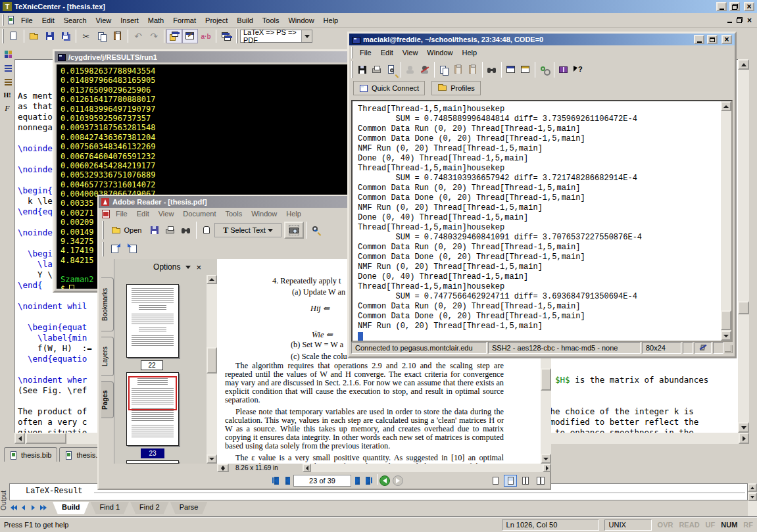  I want to click on redo-button: ↷, so click(154, 36).